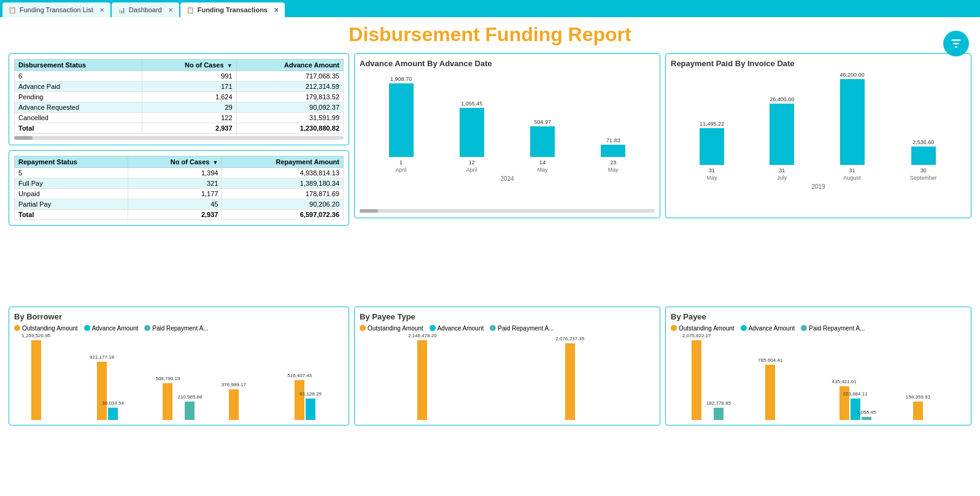 The height and width of the screenshot is (496, 980). Describe the element at coordinates (918, 411) in the screenshot. I see `mini-bar: 158,359.93` at that location.